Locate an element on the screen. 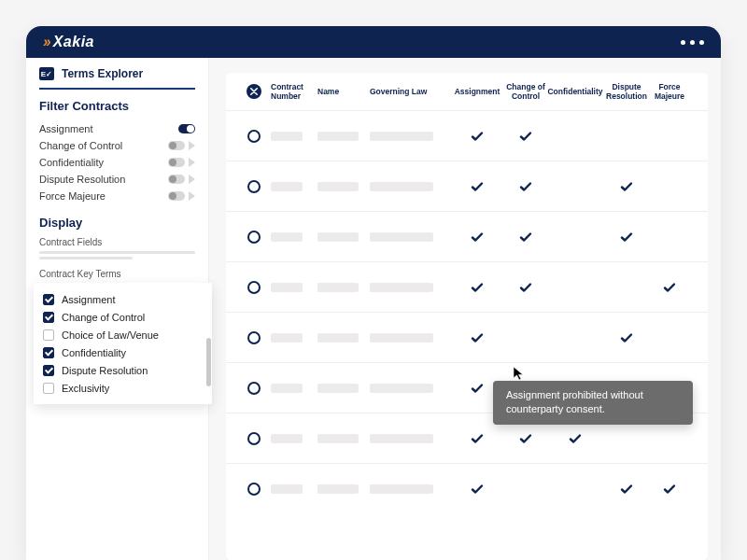 This screenshot has height=560, width=747. col-force-majeure: Force Majeure is located at coordinates (669, 91).